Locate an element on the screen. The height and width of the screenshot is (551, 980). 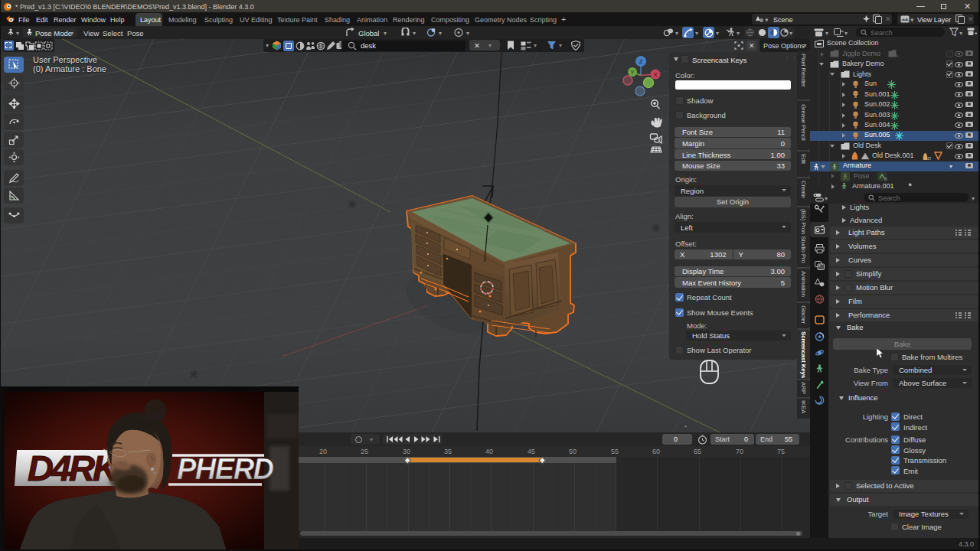
svg-text: Y is located at coordinates (632, 72).